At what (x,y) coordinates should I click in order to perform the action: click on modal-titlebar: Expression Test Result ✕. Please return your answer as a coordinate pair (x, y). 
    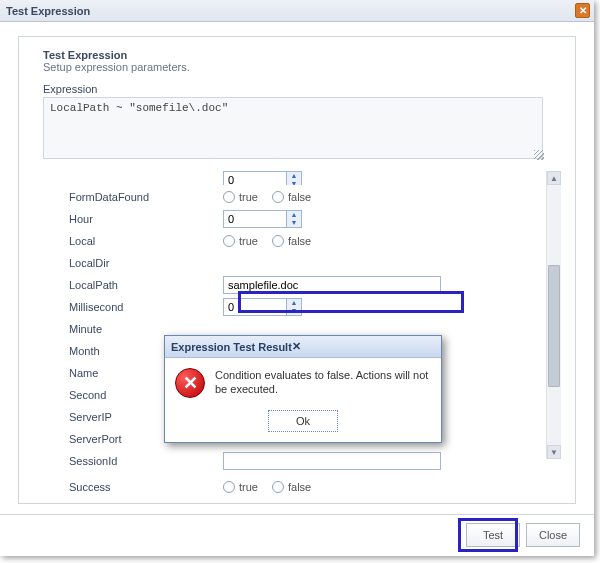
    Looking at the image, I should click on (303, 347).